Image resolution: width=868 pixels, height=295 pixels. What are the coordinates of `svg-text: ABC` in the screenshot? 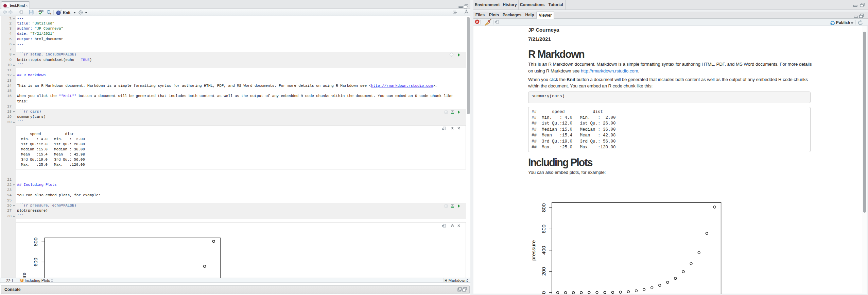 It's located at (41, 11).